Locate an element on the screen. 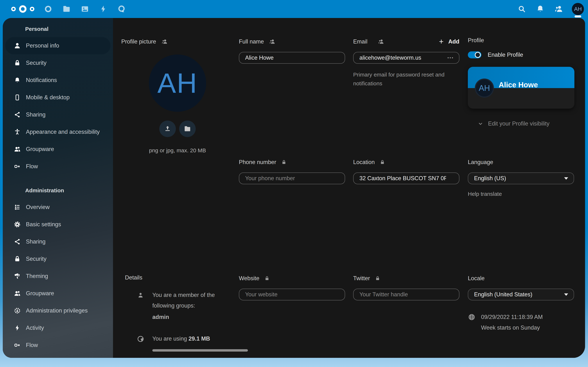  add-email-button: + Add is located at coordinates (449, 42).